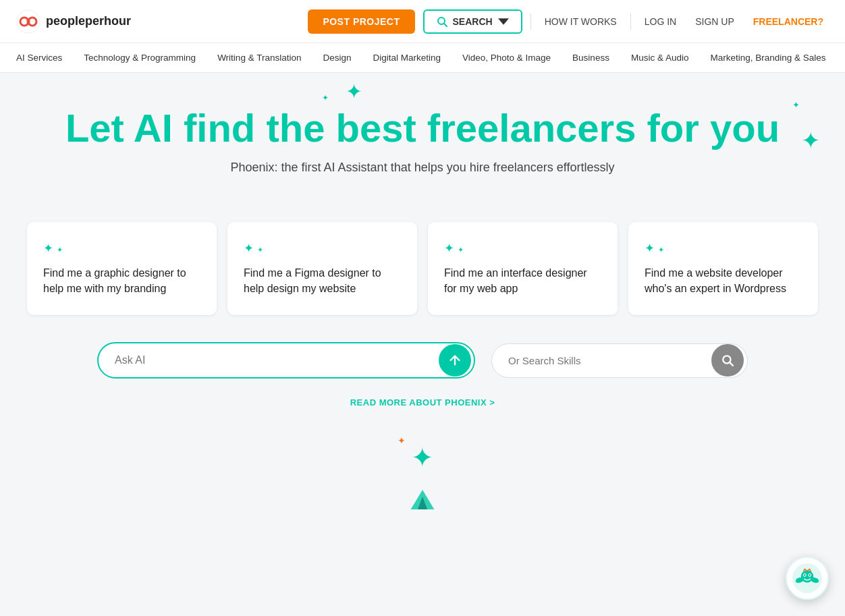 This screenshot has height=616, width=845. Describe the element at coordinates (620, 360) in the screenshot. I see `skill-search-wrapper` at that location.